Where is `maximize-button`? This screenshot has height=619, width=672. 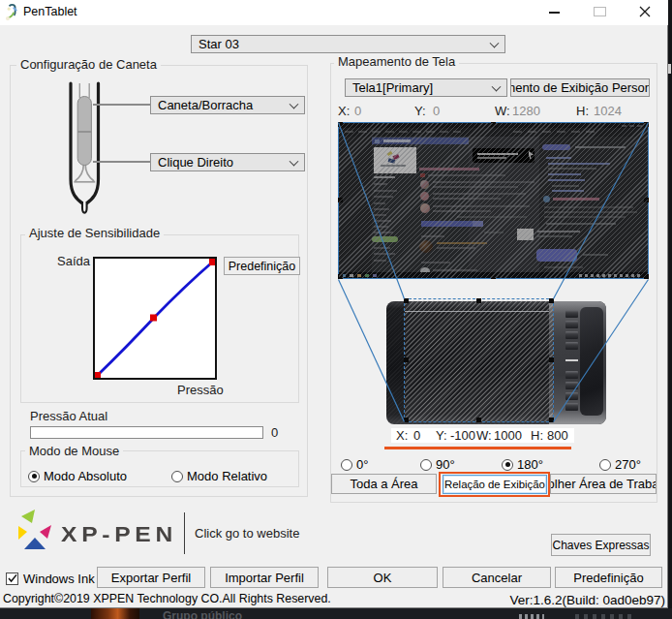
maximize-button is located at coordinates (598, 13).